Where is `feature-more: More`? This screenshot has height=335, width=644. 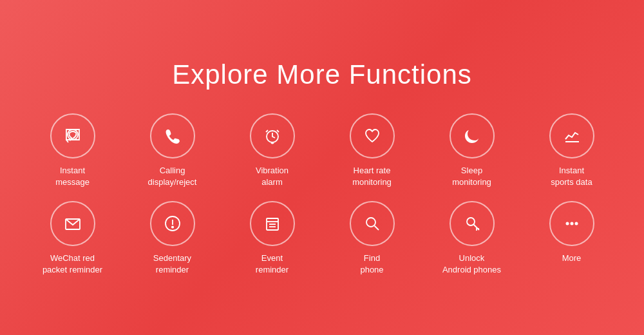 feature-more: More is located at coordinates (572, 238).